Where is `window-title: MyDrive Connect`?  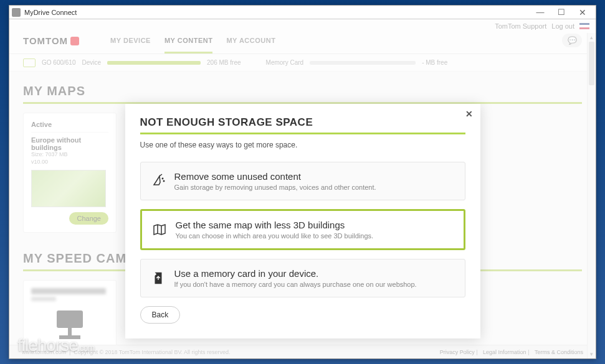
window-title: MyDrive Connect is located at coordinates (277, 12).